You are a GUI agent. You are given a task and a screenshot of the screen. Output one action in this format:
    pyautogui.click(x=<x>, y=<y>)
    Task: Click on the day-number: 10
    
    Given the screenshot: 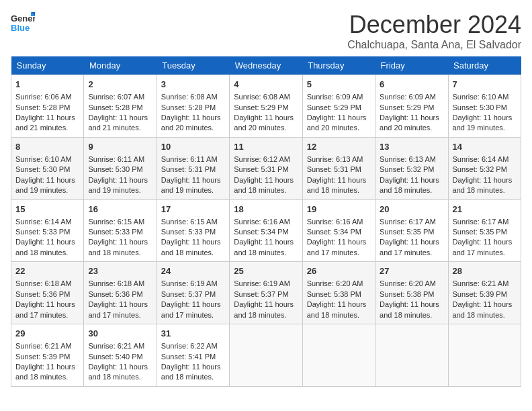 What is the action you would take?
    pyautogui.click(x=193, y=147)
    